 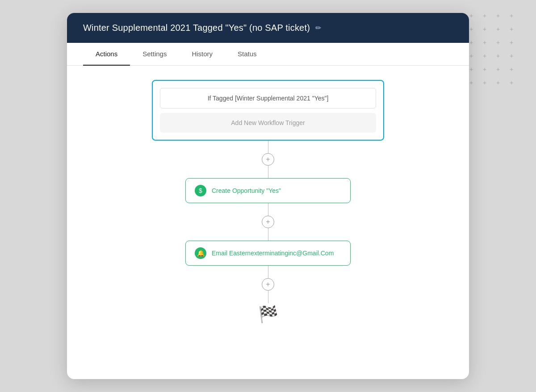 What do you see at coordinates (268, 253) in the screenshot?
I see `action-node-email: 🔔 Email Easternexterminatinginc@Gmail.Co…` at bounding box center [268, 253].